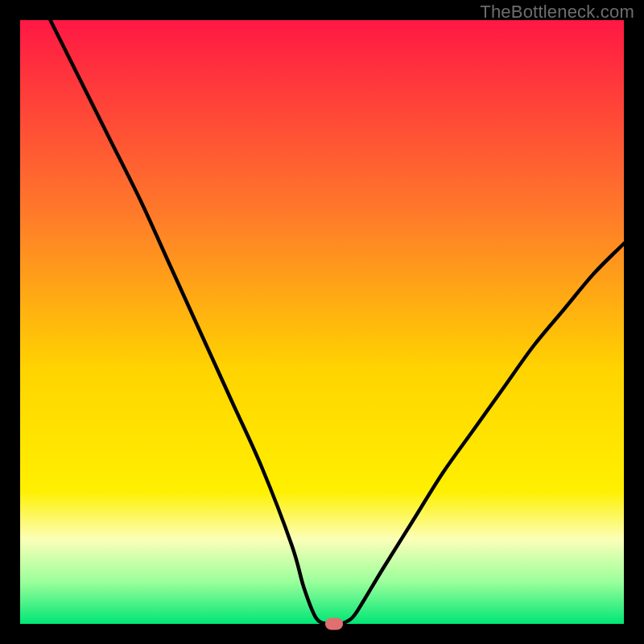  What do you see at coordinates (334, 625) in the screenshot?
I see `optimal-point-marker` at bounding box center [334, 625].